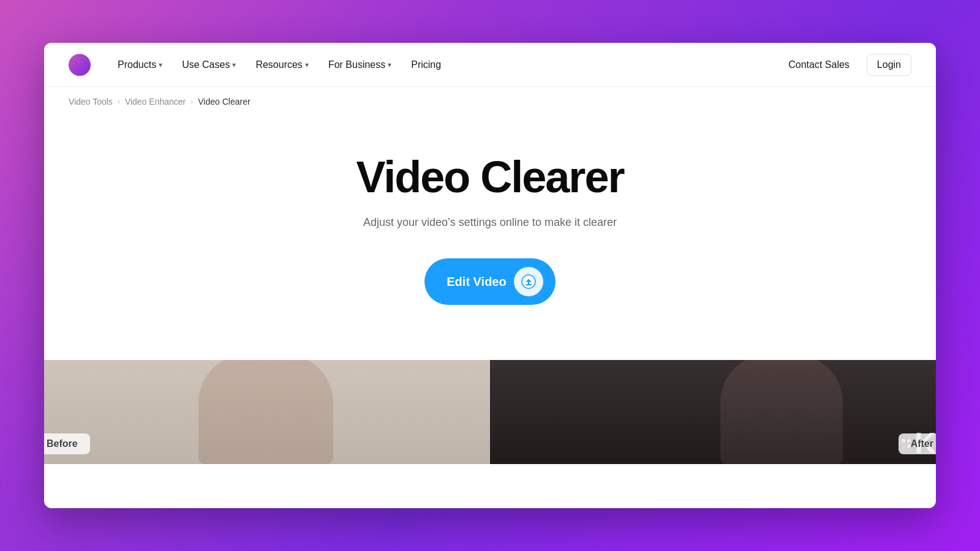 This screenshot has width=980, height=551. Describe the element at coordinates (446, 65) in the screenshot. I see `nav-menu: Products ▾ Use Cases ▾ Resources ▾ For B…` at that location.